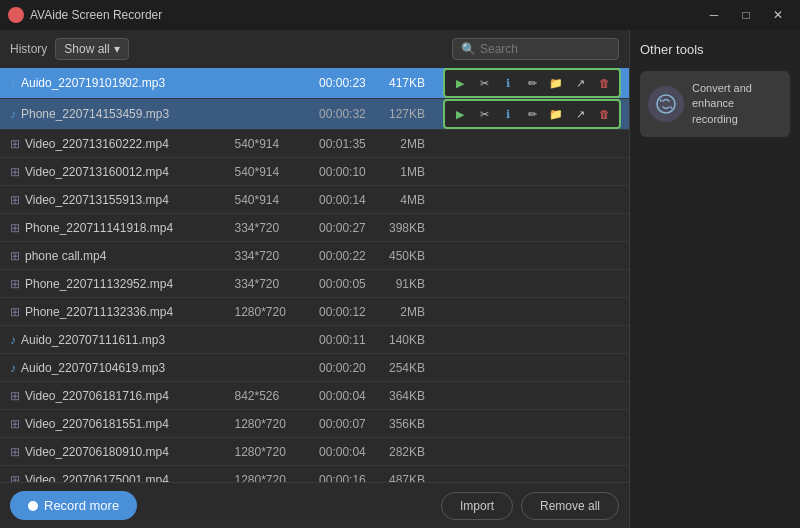 Image resolution: width=800 pixels, height=528 pixels. What do you see at coordinates (113, 228) in the screenshot?
I see `record-name: ⊞Phone_220711141918.mp4` at bounding box center [113, 228].